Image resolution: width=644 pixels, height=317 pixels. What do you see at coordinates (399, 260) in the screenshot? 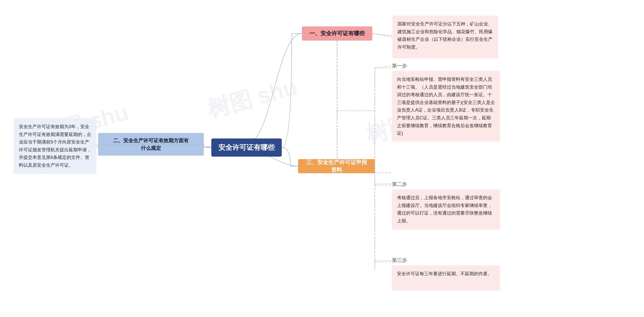
I see `step3-label: 第三步` at bounding box center [399, 260].